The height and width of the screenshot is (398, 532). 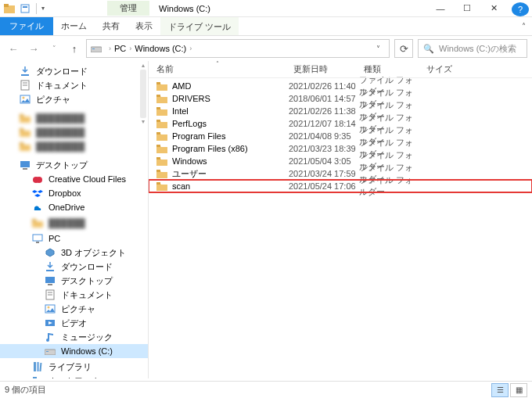 I want to click on address-dropdown: ˅, so click(x=378, y=48).